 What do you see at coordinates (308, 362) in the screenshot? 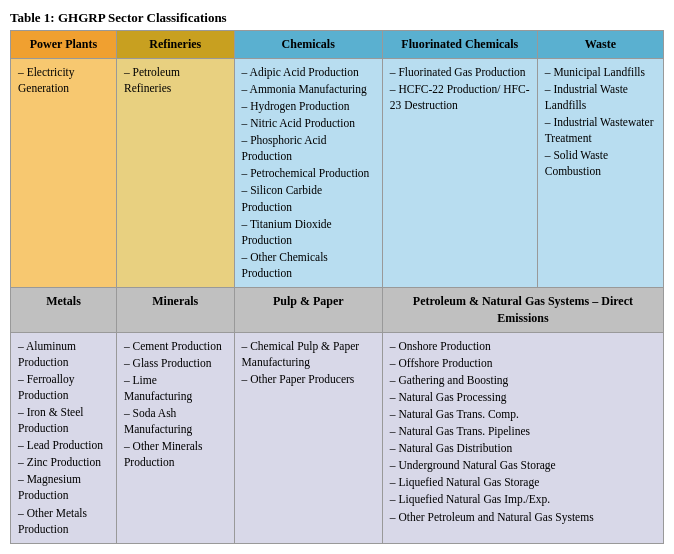
I see `pulp-list: Chemical Pulp & Paper ManufacturingOther…` at bounding box center [308, 362].